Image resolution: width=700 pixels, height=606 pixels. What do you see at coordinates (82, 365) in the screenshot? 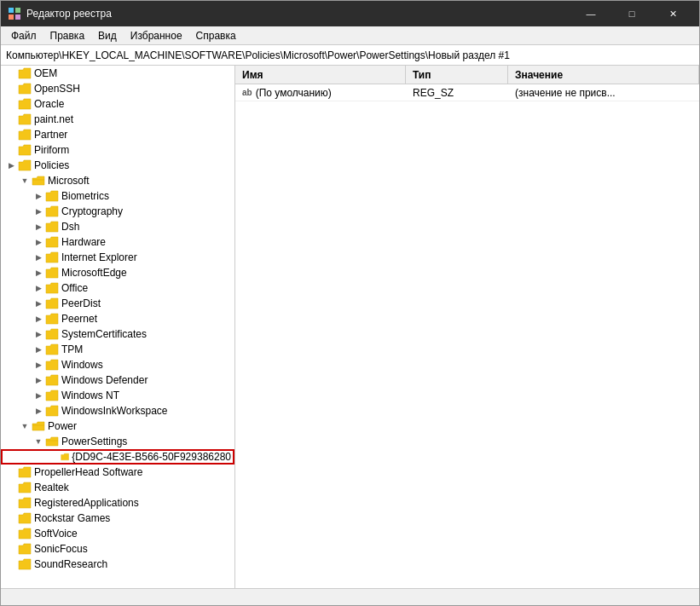
I see `tree-label-windows: Windows` at bounding box center [82, 365].